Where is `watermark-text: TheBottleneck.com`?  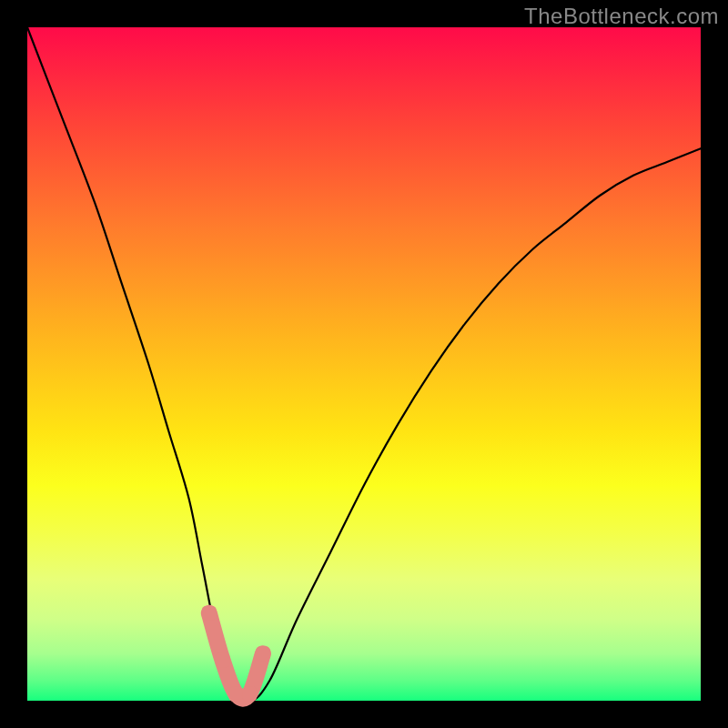
watermark-text: TheBottleneck.com is located at coordinates (622, 16).